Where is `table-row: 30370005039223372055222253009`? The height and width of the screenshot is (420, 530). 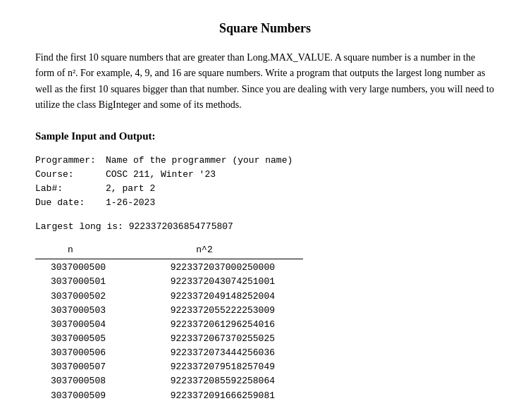
table-row: 30370005039223372055222253009 is located at coordinates (265, 311).